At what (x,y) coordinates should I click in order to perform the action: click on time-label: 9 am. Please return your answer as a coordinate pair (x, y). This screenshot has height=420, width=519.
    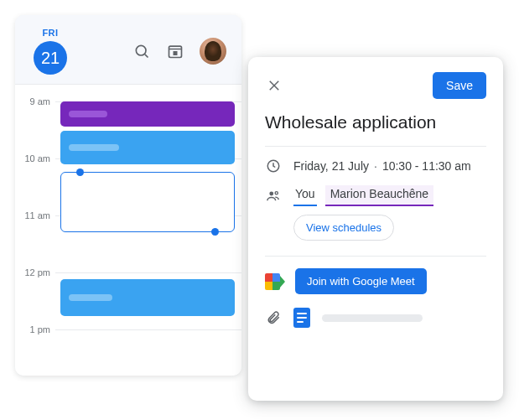
    Looking at the image, I should click on (33, 101).